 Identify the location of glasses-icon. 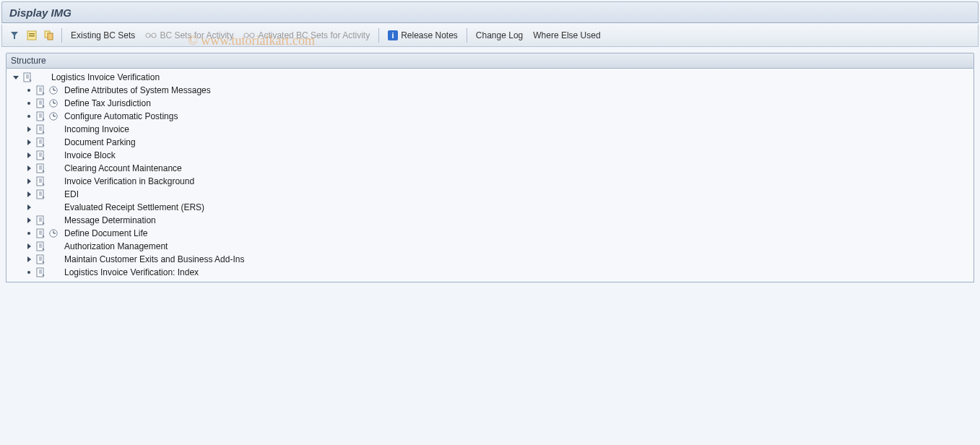
(151, 35).